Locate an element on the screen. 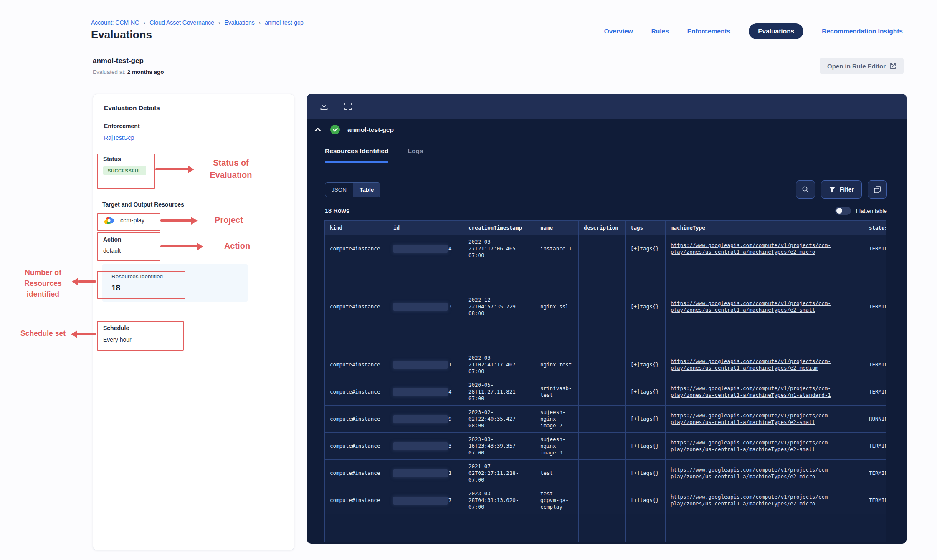  table-row: compute#instance12021-07-02T02:27:11.218… is located at coordinates (605, 473).